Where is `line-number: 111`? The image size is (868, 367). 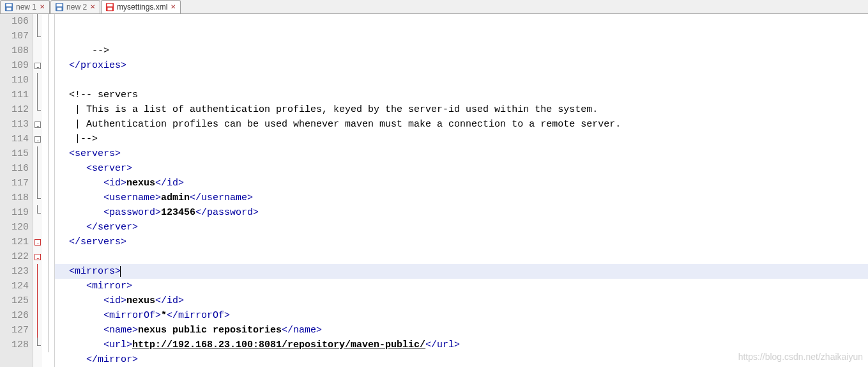 line-number: 111 is located at coordinates (14, 95).